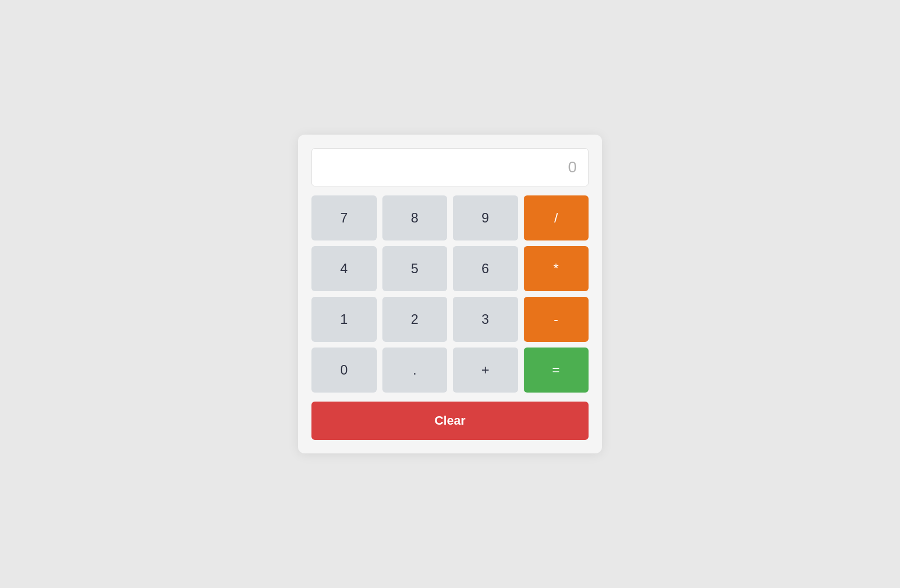 The width and height of the screenshot is (900, 588). What do you see at coordinates (415, 269) in the screenshot?
I see `btn-5: 5` at bounding box center [415, 269].